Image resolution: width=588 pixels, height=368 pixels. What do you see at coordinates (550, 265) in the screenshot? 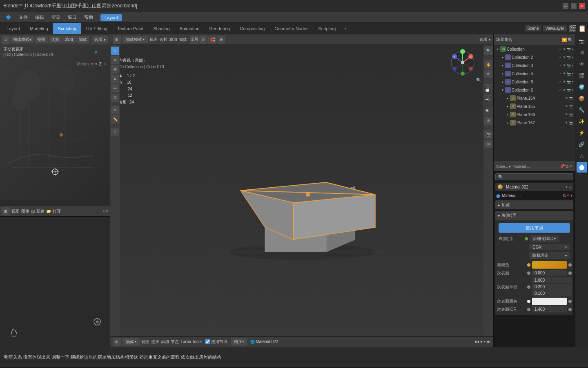
I see `base-color-picker` at bounding box center [550, 265].